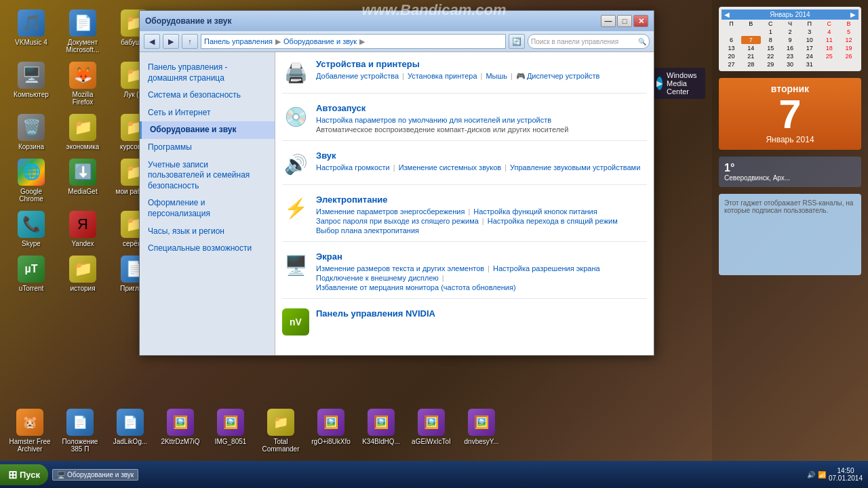 This screenshot has height=488, width=868. Describe the element at coordinates (353, 41) in the screenshot. I see `address-bar: Панель управления ▶ Оборудование и звук …` at that location.